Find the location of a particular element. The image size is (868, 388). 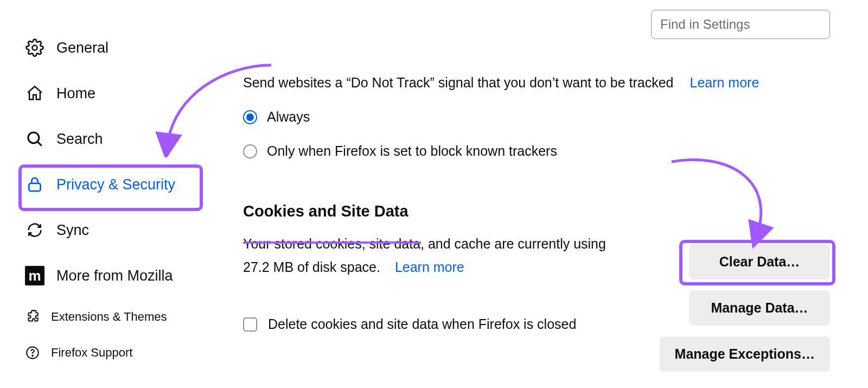

cookies-desc-prefix: Your stored cookies, site data, and cach… is located at coordinates (424, 244).